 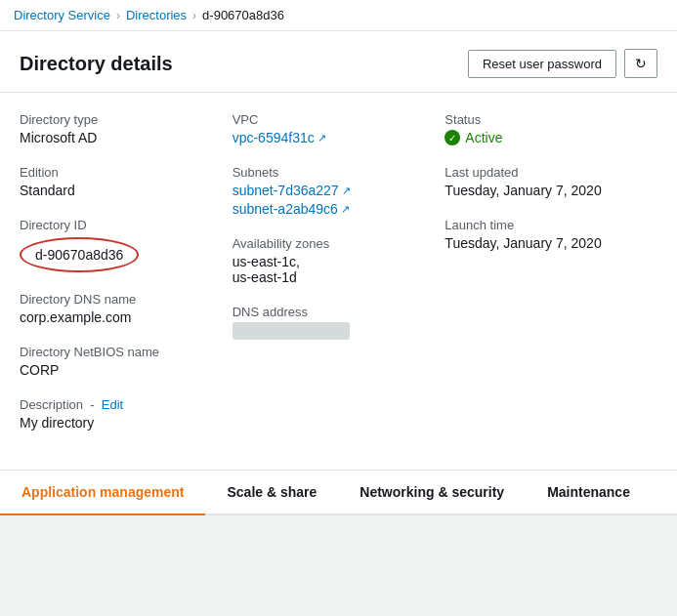 What do you see at coordinates (432, 493) in the screenshot?
I see `tab-networking-security: Networking & security` at bounding box center [432, 493].